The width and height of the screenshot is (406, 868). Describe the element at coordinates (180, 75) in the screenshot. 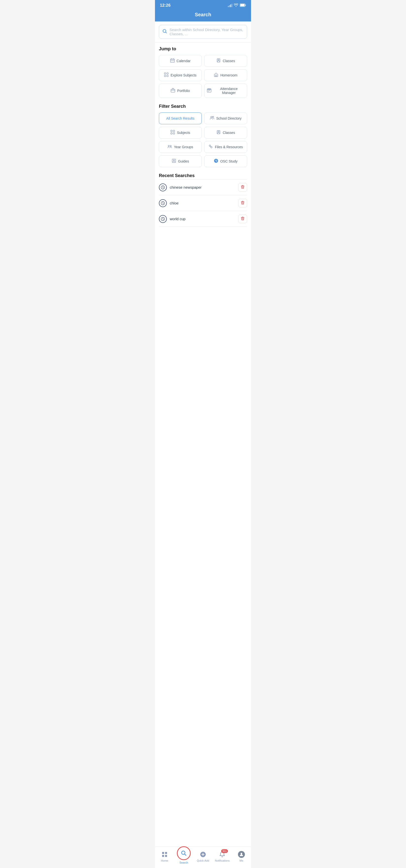

I see `jump-to-explore-subjects: Explore Subjects` at that location.